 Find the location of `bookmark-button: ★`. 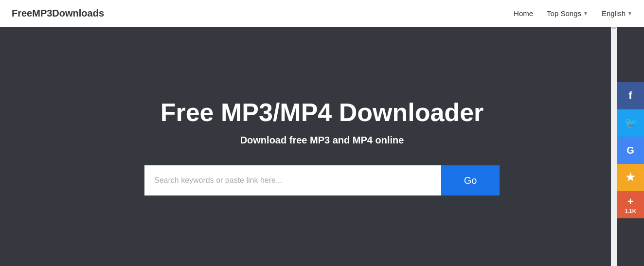

bookmark-button: ★ is located at coordinates (630, 177).